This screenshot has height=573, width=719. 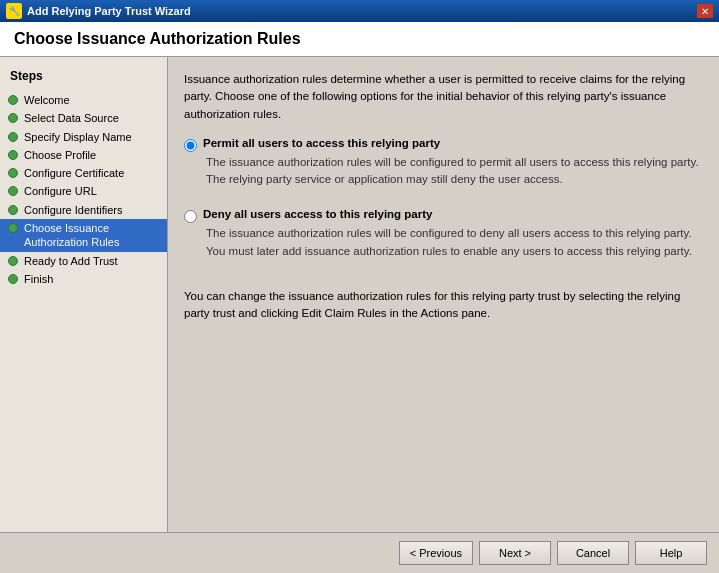 What do you see at coordinates (705, 11) in the screenshot?
I see `close-button: ✕` at bounding box center [705, 11].